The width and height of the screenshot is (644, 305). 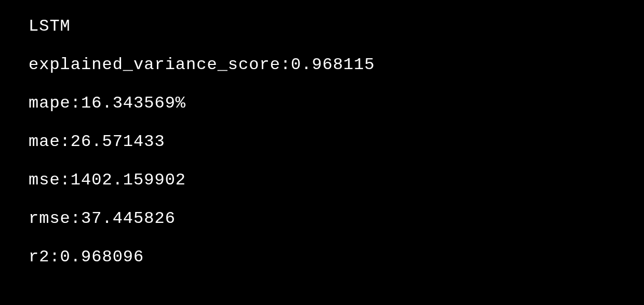 I want to click on metric-value: 1402.159902, so click(x=128, y=180).